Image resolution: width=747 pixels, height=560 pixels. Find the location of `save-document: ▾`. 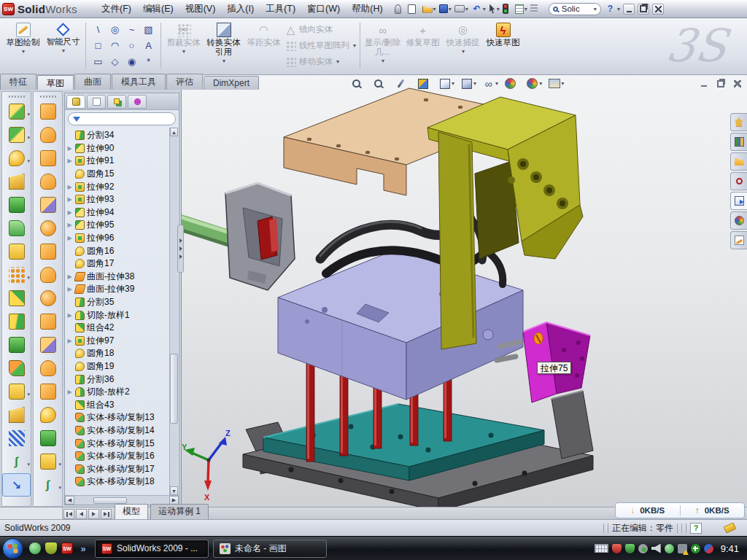

save-document: ▾ is located at coordinates (445, 9).